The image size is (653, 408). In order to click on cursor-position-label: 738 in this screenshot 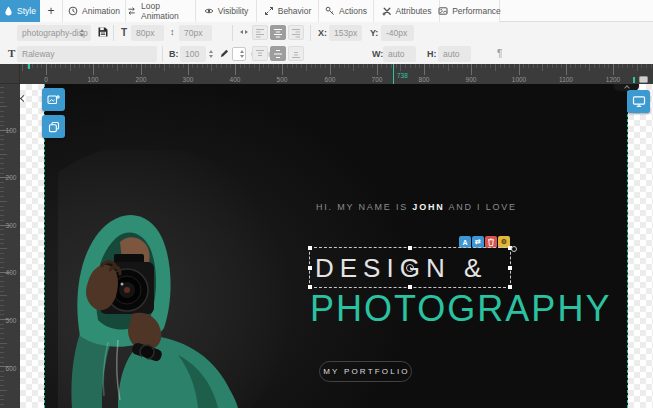, I will do `click(402, 76)`.